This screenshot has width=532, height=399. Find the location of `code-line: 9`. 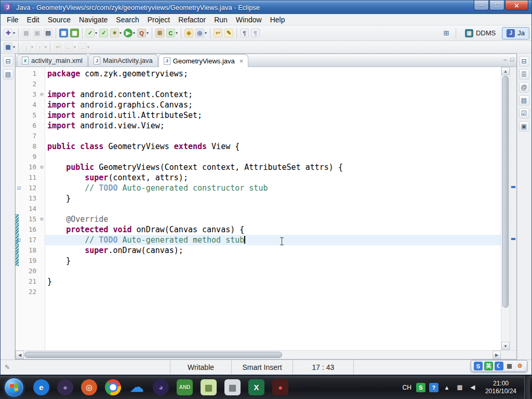

code-line: 9 is located at coordinates (258, 157).